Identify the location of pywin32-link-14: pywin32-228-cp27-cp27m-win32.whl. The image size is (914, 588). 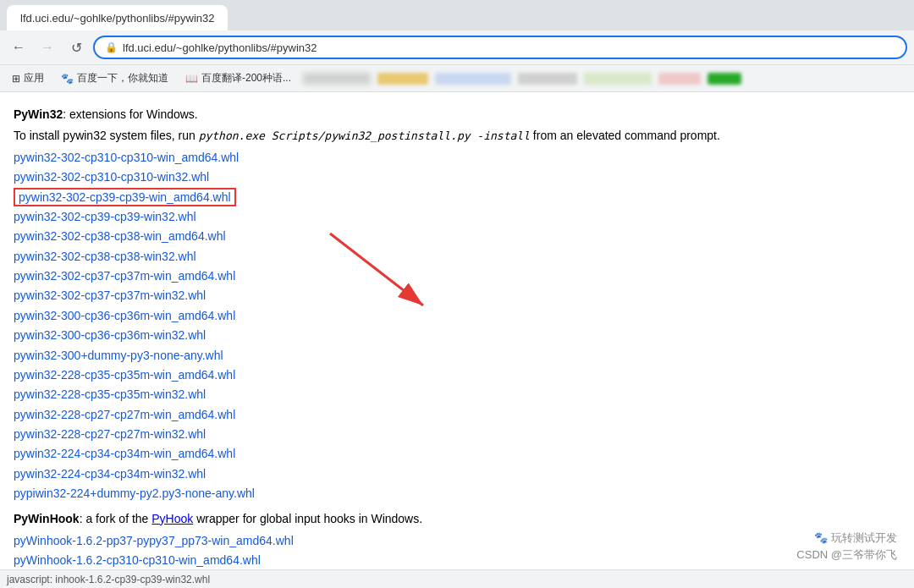
(457, 434).